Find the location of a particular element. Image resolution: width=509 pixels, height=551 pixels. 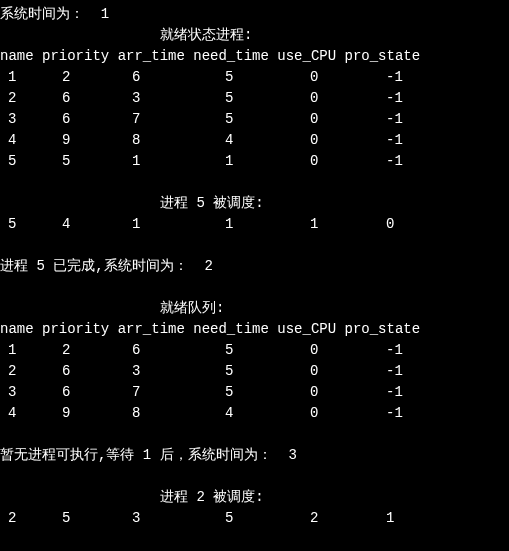

table-row: 5 4 1 1 1 0 is located at coordinates (254, 224).